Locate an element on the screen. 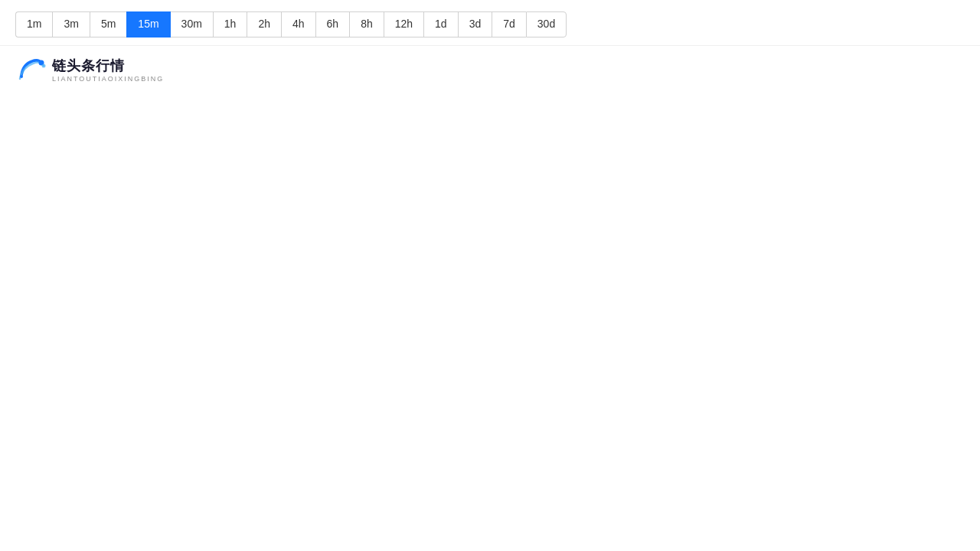  logo-container: 链头条行情 LIANTOUTIAOIXINGBING is located at coordinates (90, 70).